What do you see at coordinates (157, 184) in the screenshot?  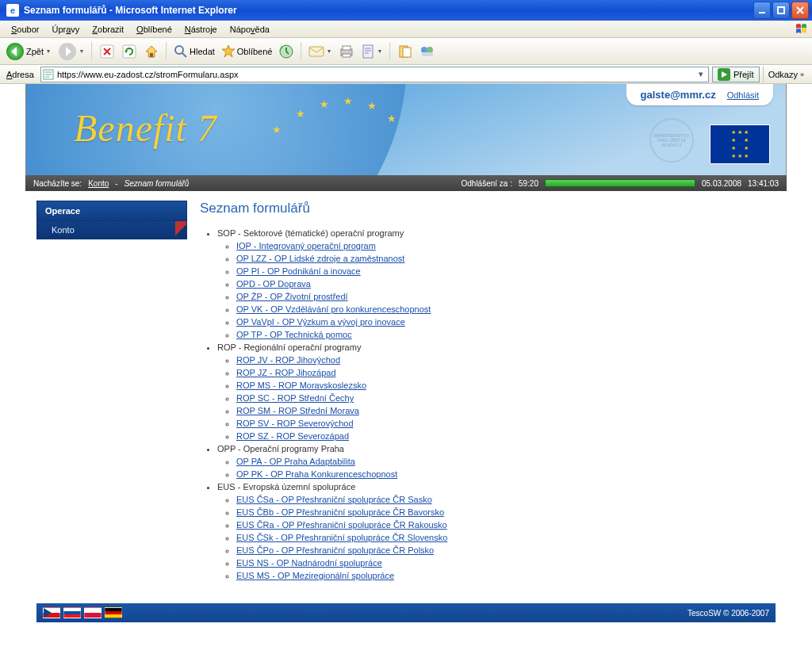 I see `breadcrumb-page: Seznam formulářů` at bounding box center [157, 184].